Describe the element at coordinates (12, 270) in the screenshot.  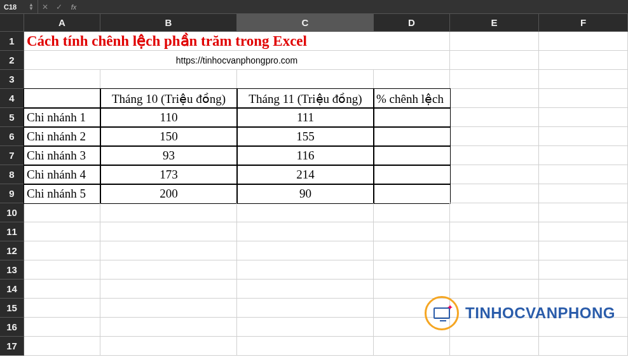
I see `row-header: 13` at that location.